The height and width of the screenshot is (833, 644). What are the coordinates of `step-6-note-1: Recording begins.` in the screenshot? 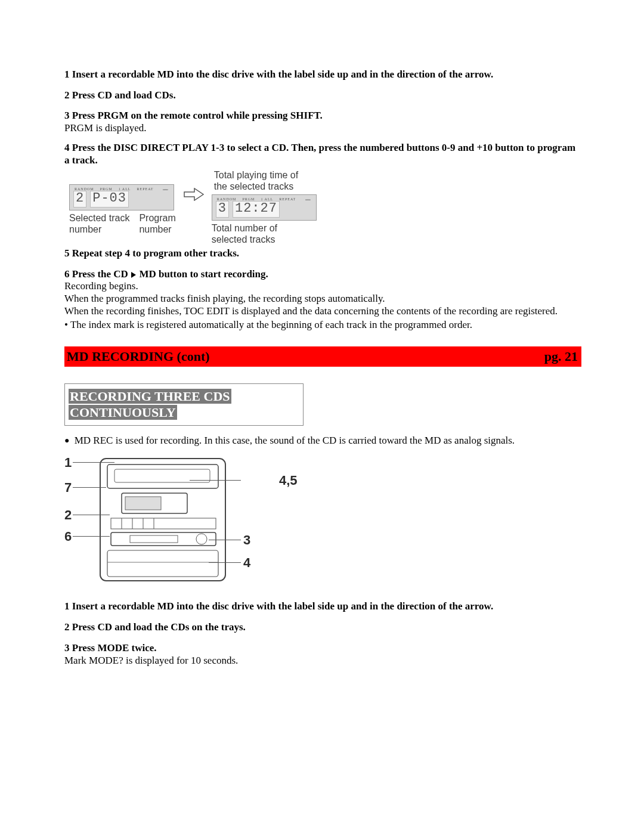 It's located at (323, 286).